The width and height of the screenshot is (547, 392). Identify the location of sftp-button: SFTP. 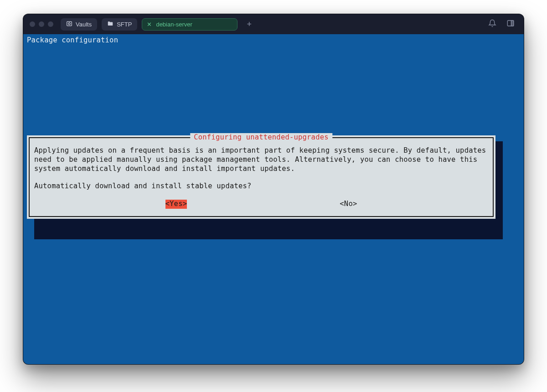
(119, 25).